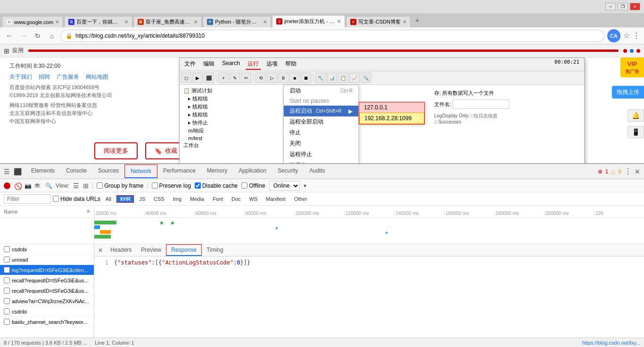 This screenshot has width=644, height=347. Describe the element at coordinates (305, 186) in the screenshot. I see `throttle-arrow: ▾` at that location.